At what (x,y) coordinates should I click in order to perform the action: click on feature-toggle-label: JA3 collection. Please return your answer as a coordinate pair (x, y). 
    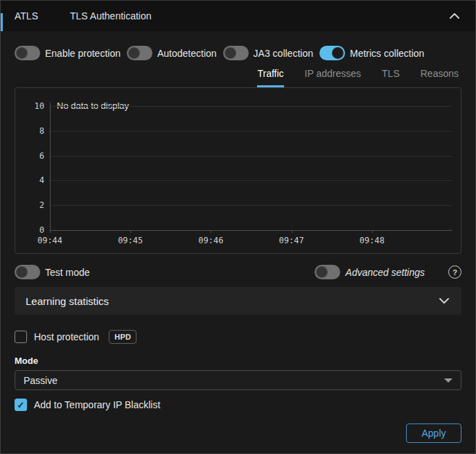
    Looking at the image, I should click on (283, 53).